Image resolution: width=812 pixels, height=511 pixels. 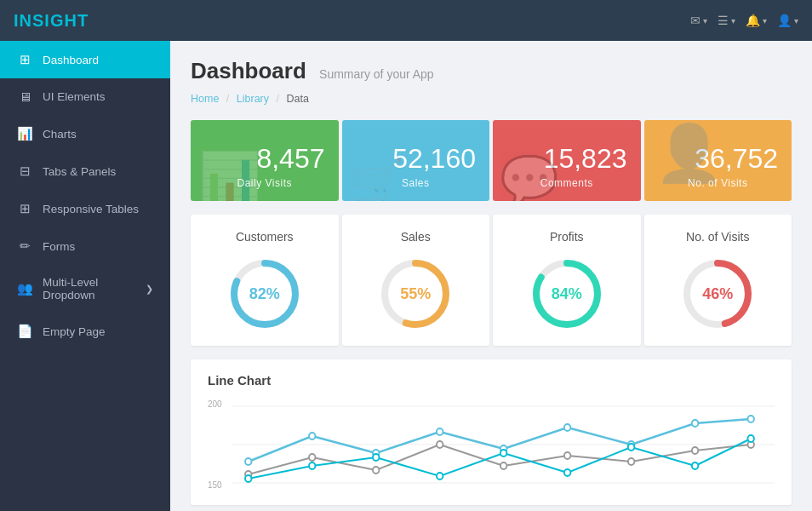 What do you see at coordinates (491, 380) in the screenshot?
I see `chart-title: Line Chart` at bounding box center [491, 380].